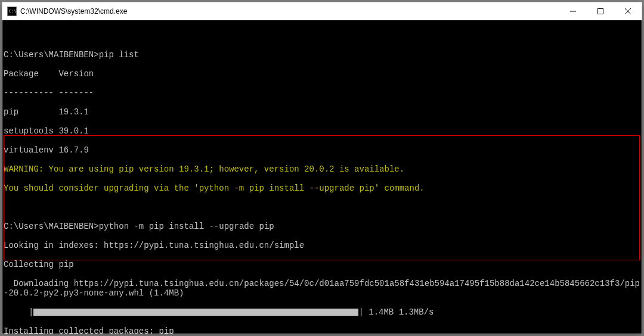 This screenshot has width=644, height=336. I want to click on progress-line: || 1.4MB 1.3MB/s, so click(323, 312).